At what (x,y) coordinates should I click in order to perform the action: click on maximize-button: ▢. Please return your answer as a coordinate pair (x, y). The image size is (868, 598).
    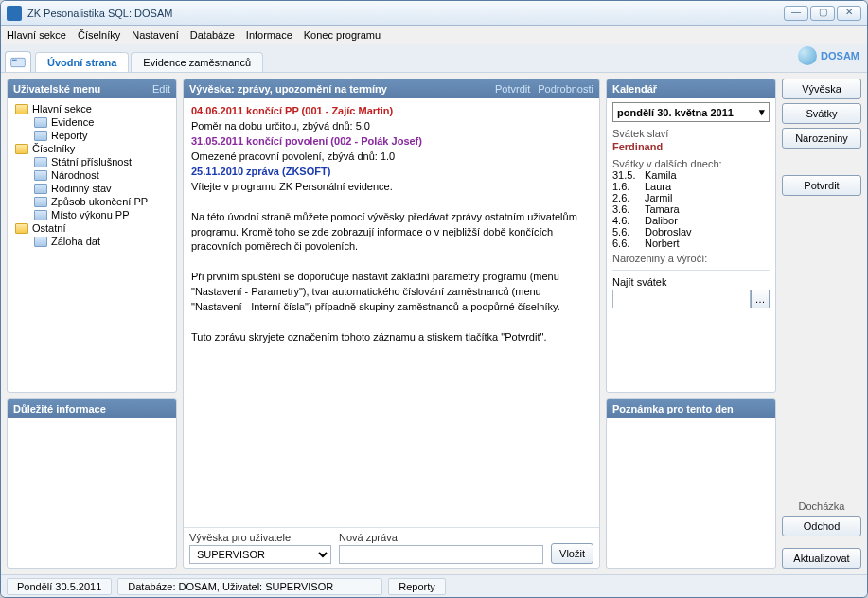
    Looking at the image, I should click on (823, 13).